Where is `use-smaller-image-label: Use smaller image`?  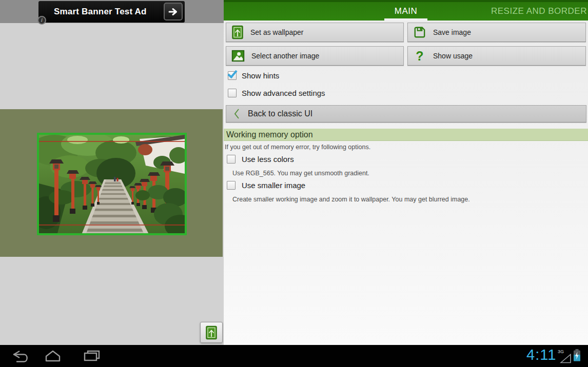 use-smaller-image-label: Use smaller image is located at coordinates (273, 186).